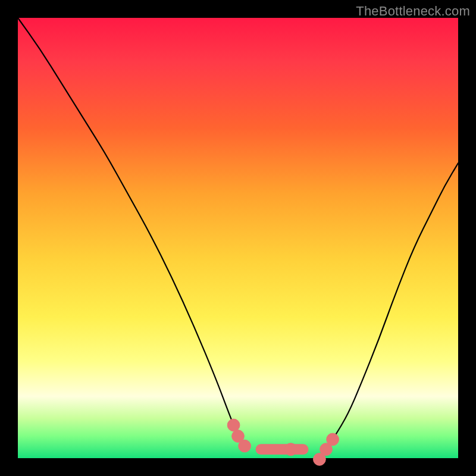 This screenshot has height=476, width=476. Describe the element at coordinates (290, 450) in the screenshot. I see `bottom-bead` at that location.